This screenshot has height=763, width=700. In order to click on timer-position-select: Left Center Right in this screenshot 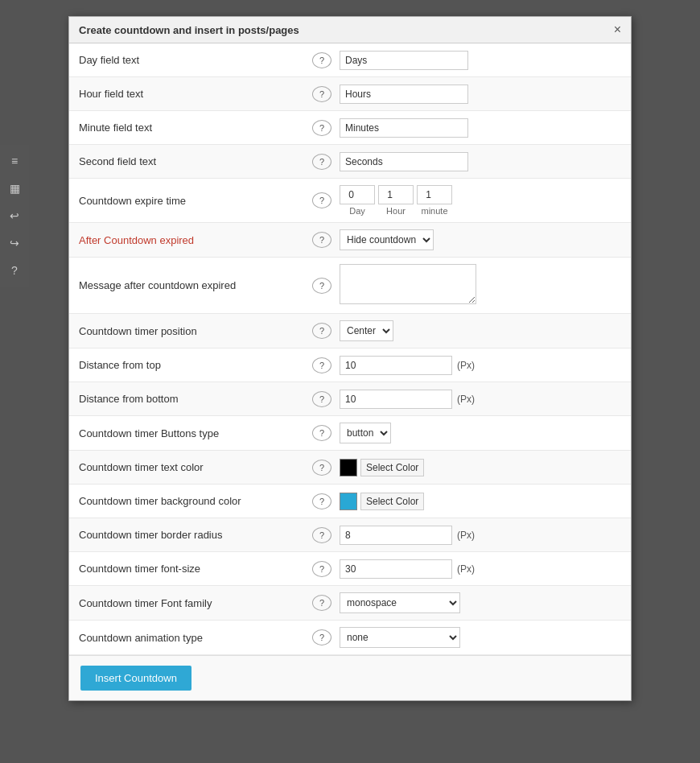, I will do `click(367, 331)`.